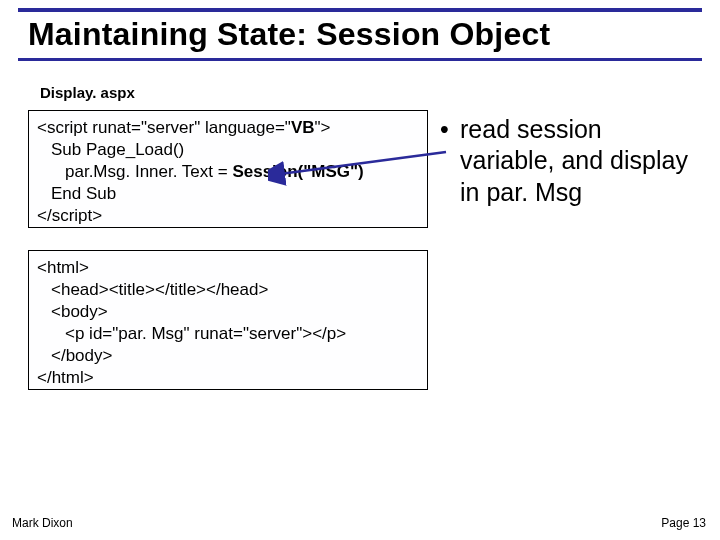 This screenshot has width=720, height=540. Describe the element at coordinates (575, 161) in the screenshot. I see `bullet-item: •read session variable, and display in p…` at that location.